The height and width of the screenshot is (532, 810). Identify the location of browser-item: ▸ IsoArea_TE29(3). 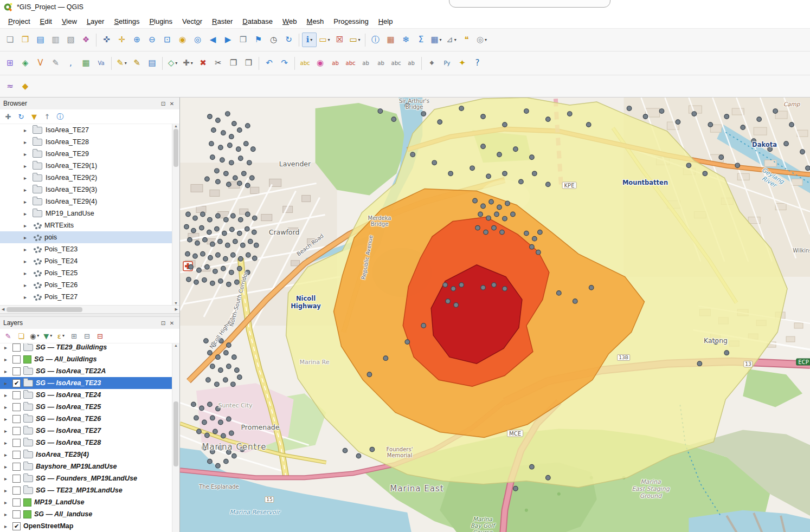
(86, 190).